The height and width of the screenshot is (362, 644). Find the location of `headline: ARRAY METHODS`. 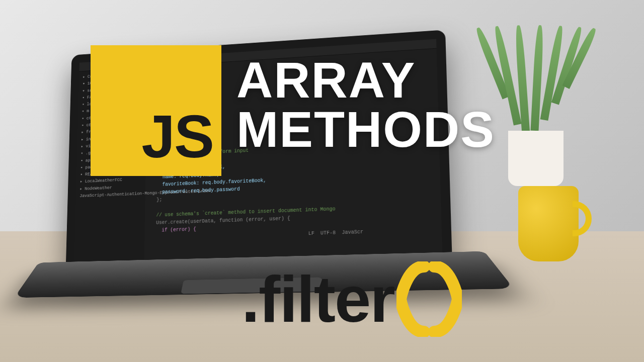

headline: ARRAY METHODS is located at coordinates (366, 105).